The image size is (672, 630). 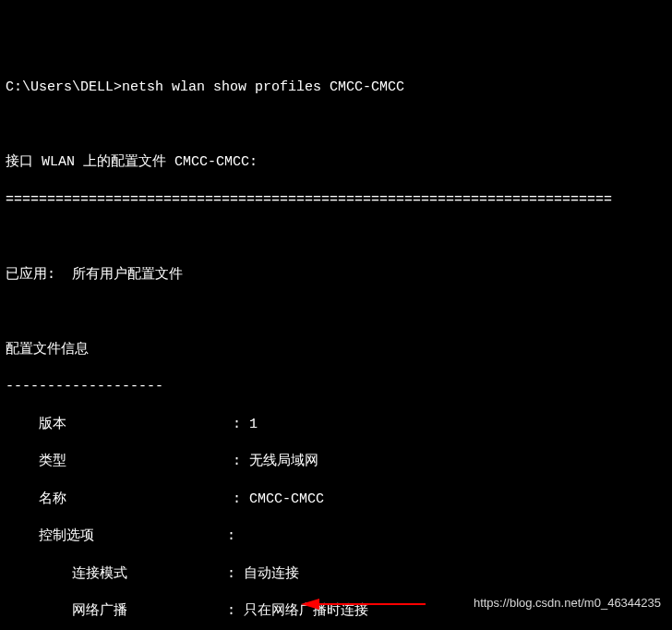 What do you see at coordinates (336, 163) in the screenshot?
I see `interface-header: 接口 WLAN 上的配置文件 CMCC-CMCC:` at bounding box center [336, 163].